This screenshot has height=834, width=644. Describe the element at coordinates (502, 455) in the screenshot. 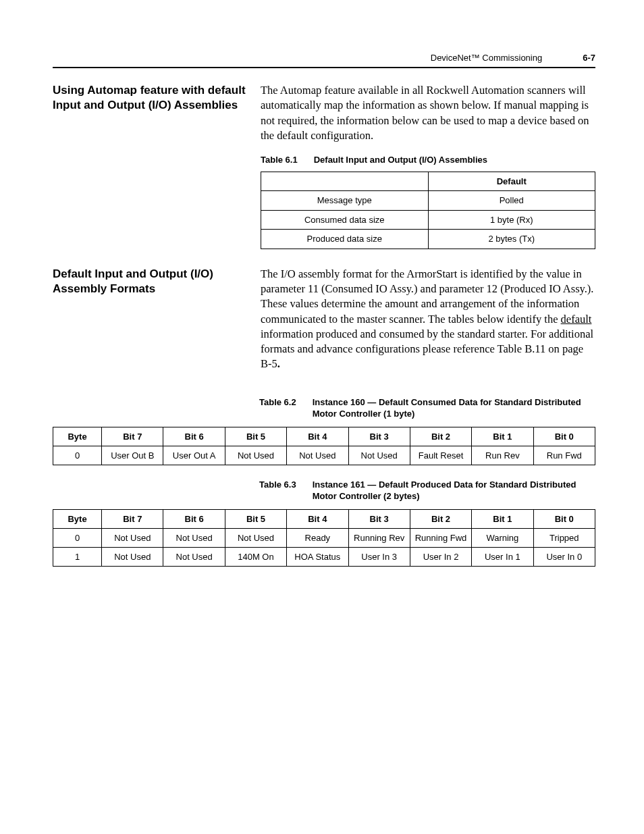

I see `table-cell: Run Rev` at that location.